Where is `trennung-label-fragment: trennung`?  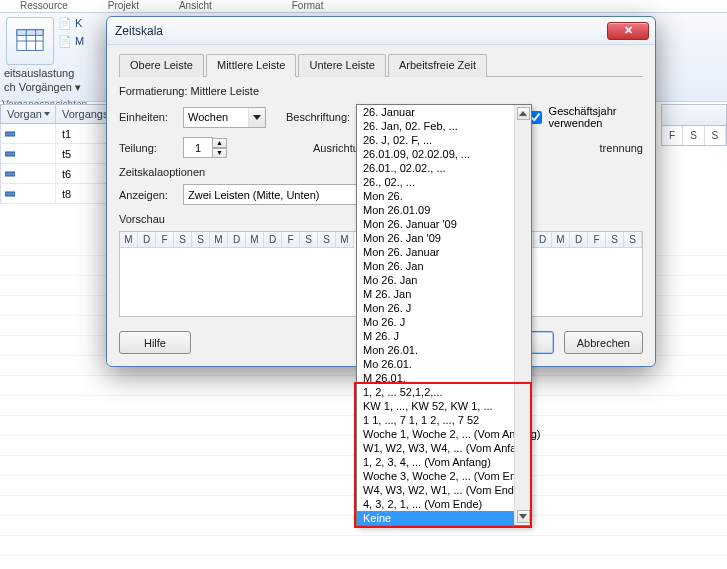
trennung-label-fragment: trennung is located at coordinates (622, 148).